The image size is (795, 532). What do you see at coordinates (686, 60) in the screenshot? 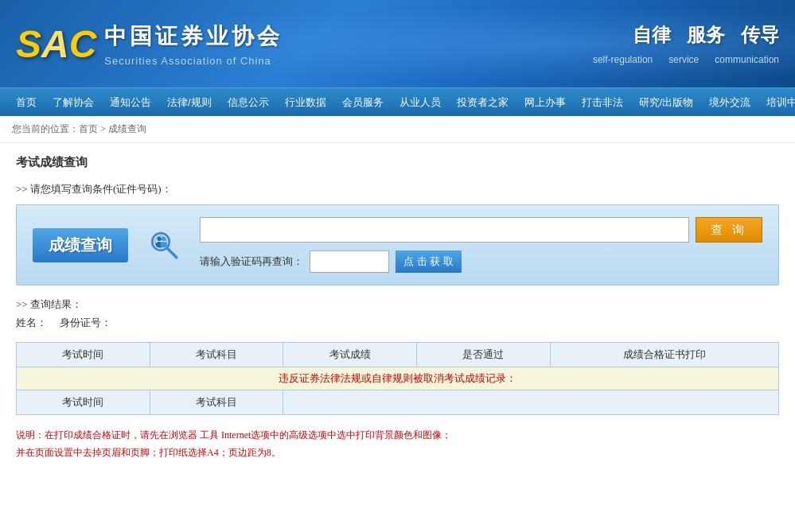
I see `header-slogans-en: self-regulation service communication` at bounding box center [686, 60].